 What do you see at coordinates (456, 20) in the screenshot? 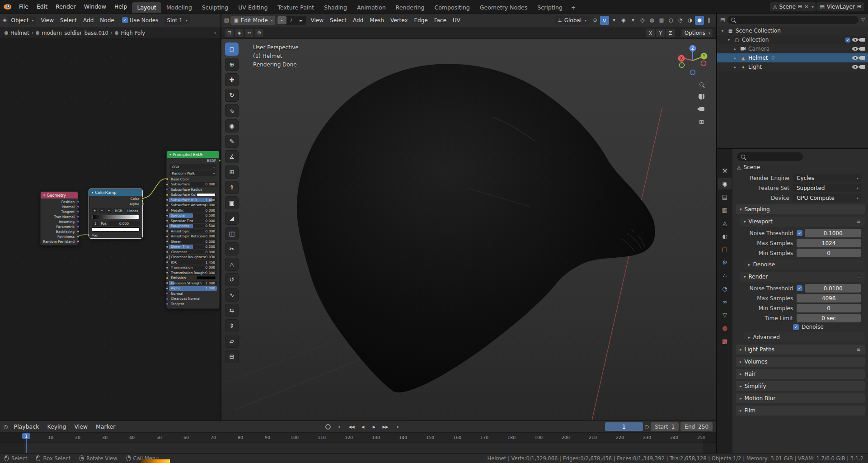
I see `viewport-menu-uv: UV` at bounding box center [456, 20].